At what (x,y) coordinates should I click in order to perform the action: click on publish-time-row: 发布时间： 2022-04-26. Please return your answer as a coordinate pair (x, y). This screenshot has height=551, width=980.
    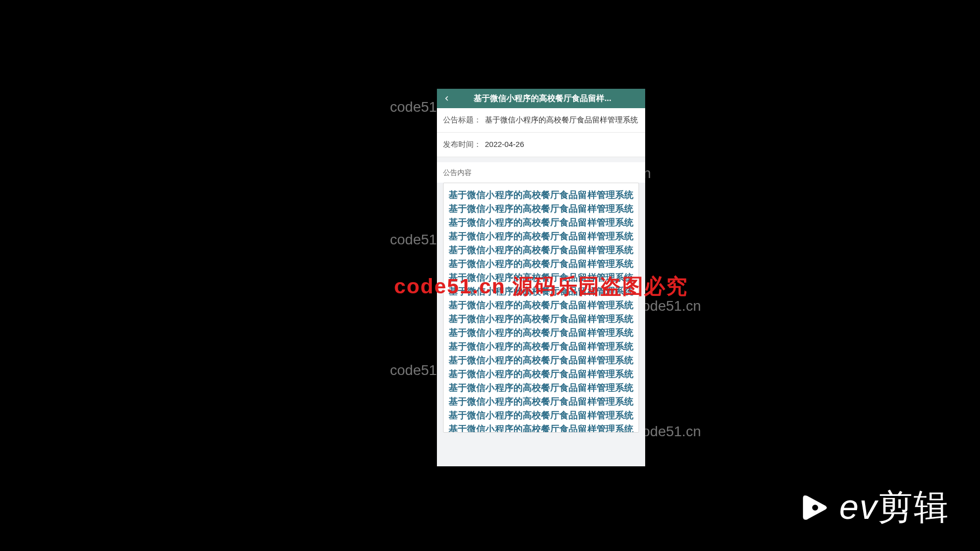
    Looking at the image, I should click on (541, 145).